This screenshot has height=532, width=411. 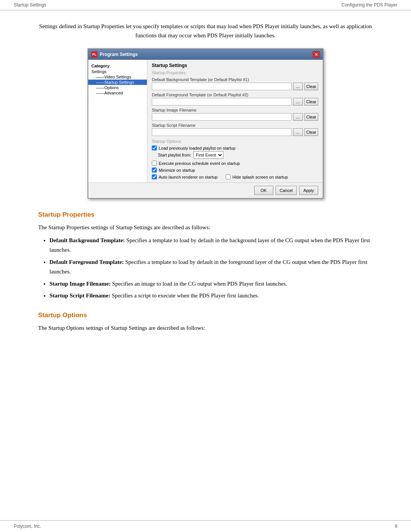 What do you see at coordinates (264, 190) in the screenshot?
I see `ok-button: OK` at bounding box center [264, 190].